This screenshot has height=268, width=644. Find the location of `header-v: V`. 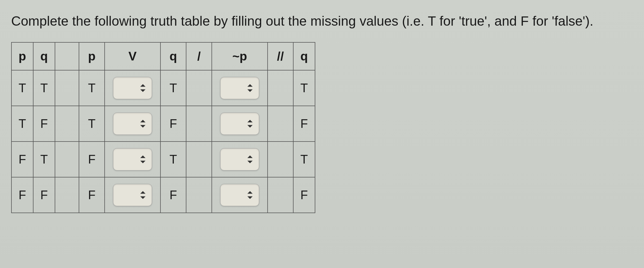

header-v: V is located at coordinates (133, 56).